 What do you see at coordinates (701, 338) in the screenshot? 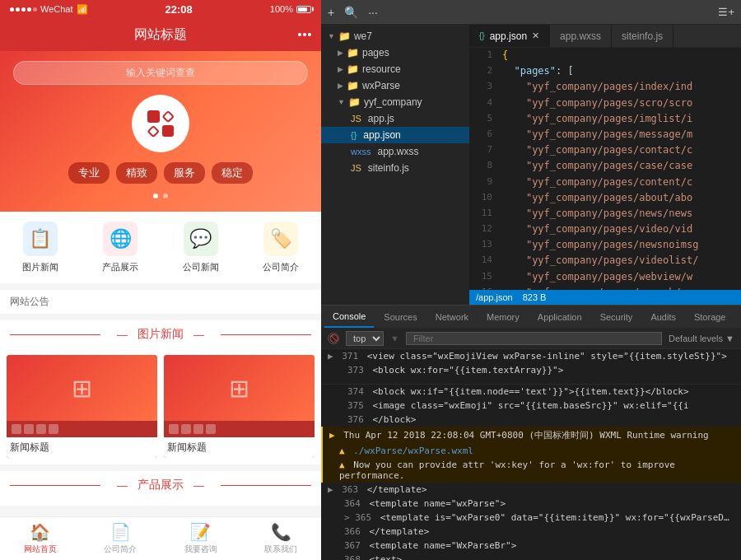
I see `default-levels-label: Default levels ▼` at bounding box center [701, 338].